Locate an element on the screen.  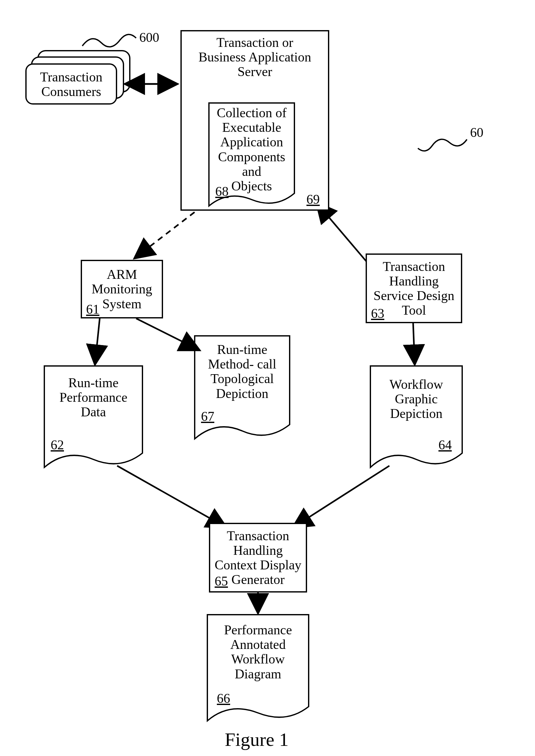
figure-label: Figure 1 is located at coordinates (257, 740).